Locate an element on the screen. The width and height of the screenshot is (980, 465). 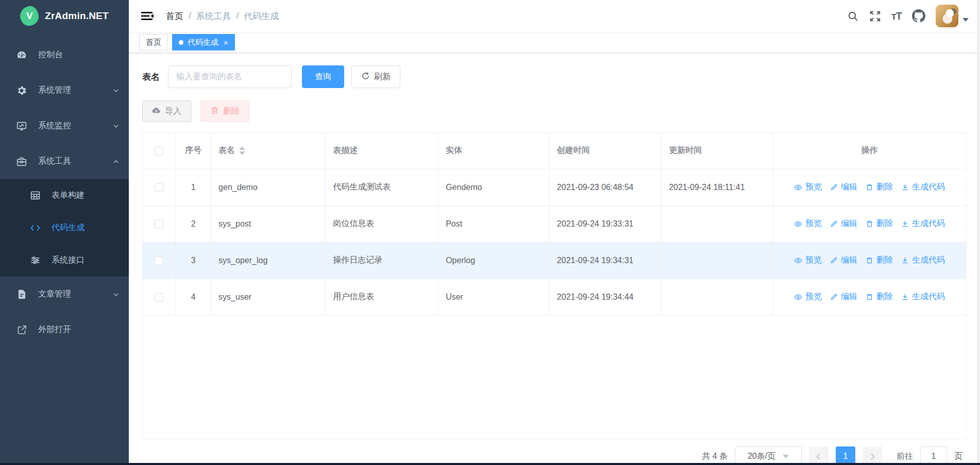
sidebar-item-form-builder: 表单构建 is located at coordinates (64, 196).